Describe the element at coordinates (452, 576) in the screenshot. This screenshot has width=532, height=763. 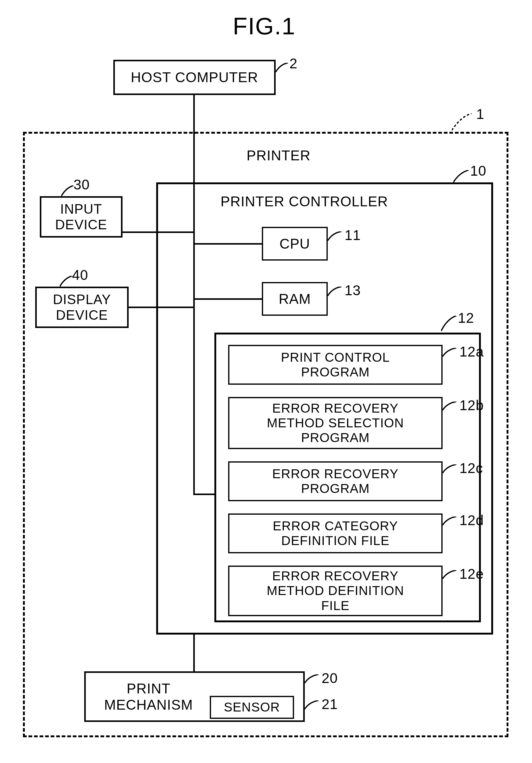
I see `lead-12e` at that location.